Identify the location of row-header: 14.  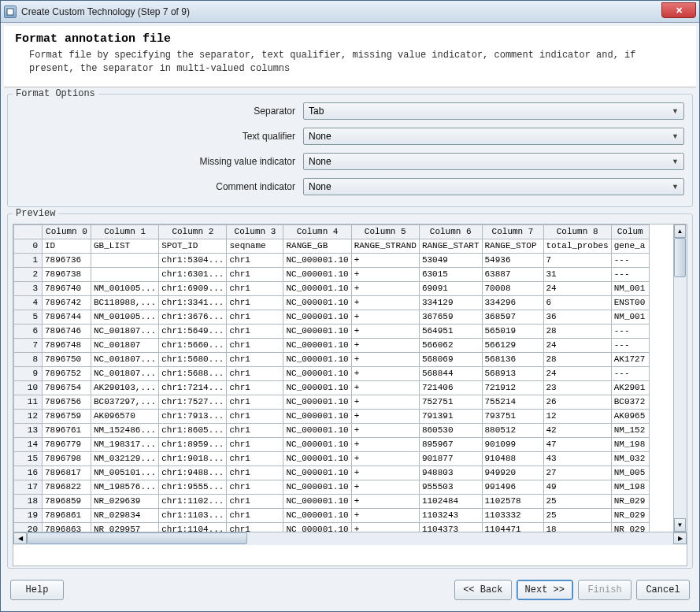
(28, 444).